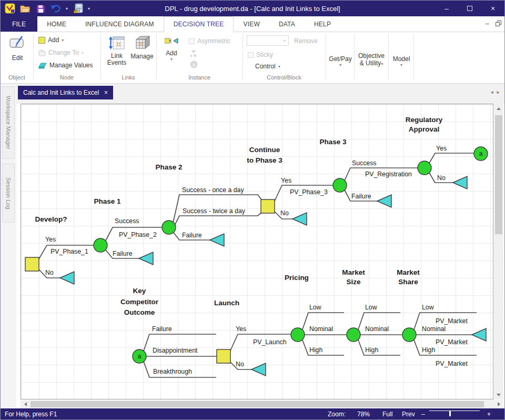 The height and width of the screenshot is (420, 505). What do you see at coordinates (309, 192) in the screenshot?
I see `payoff-label: PV_Phase_3` at bounding box center [309, 192].